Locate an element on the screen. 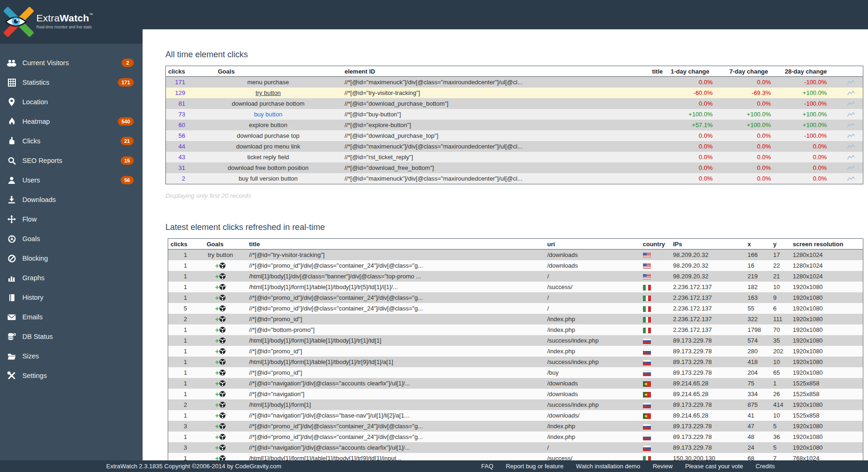 The image size is (868, 472). sidebar-item: History is located at coordinates (71, 297).